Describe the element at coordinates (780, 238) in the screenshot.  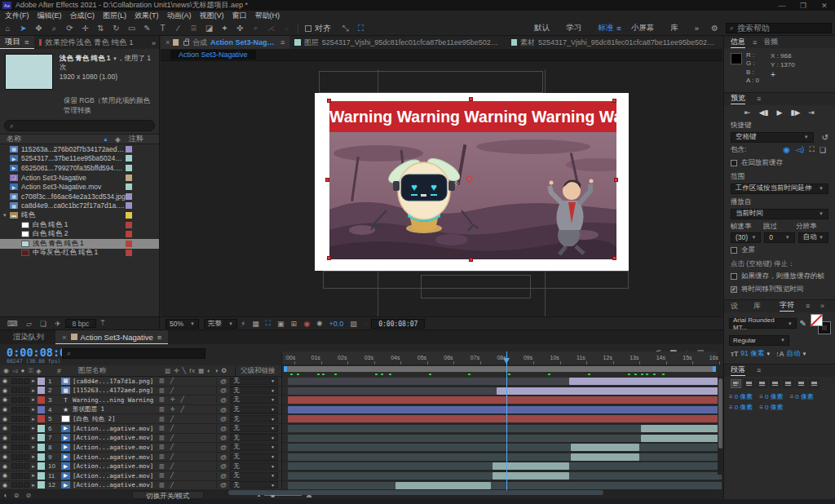
I see `skip-select: 0▼` at that location.